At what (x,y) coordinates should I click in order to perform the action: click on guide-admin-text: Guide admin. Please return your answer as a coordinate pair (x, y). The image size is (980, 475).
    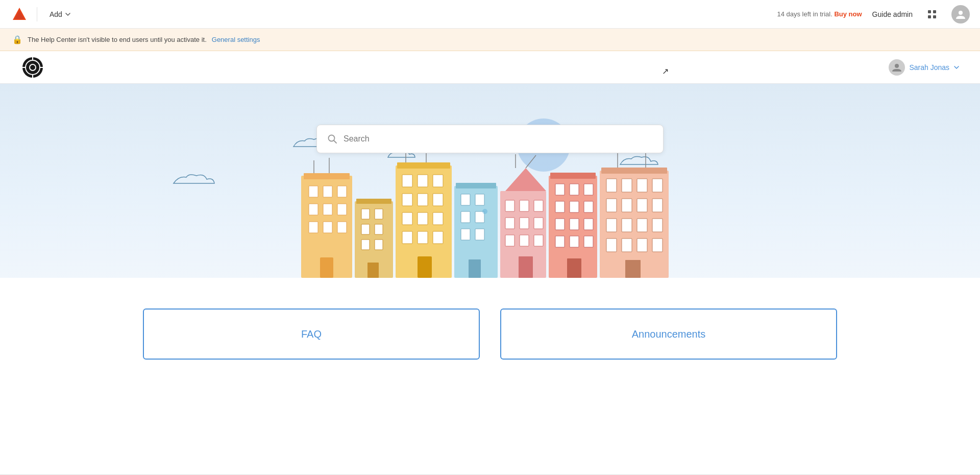
    Looking at the image, I should click on (892, 14).